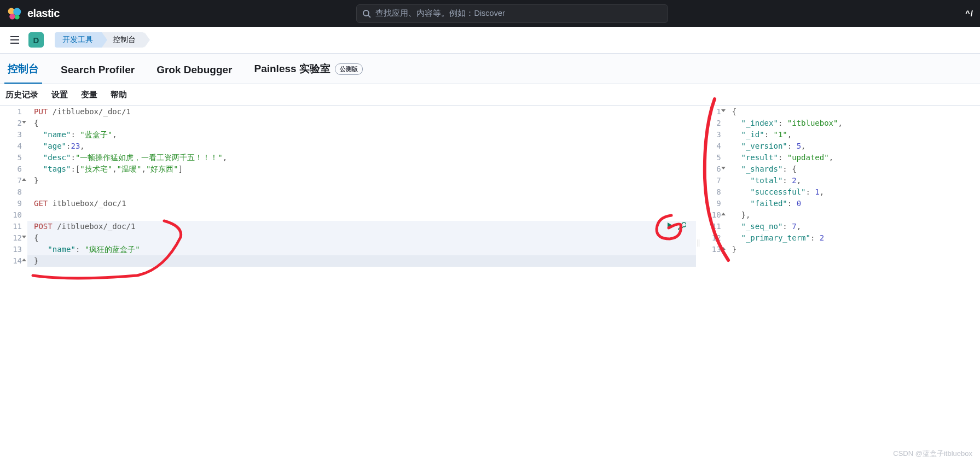 This screenshot has height=463, width=980. What do you see at coordinates (15, 40) in the screenshot?
I see `nav-toggle-button` at bounding box center [15, 40].